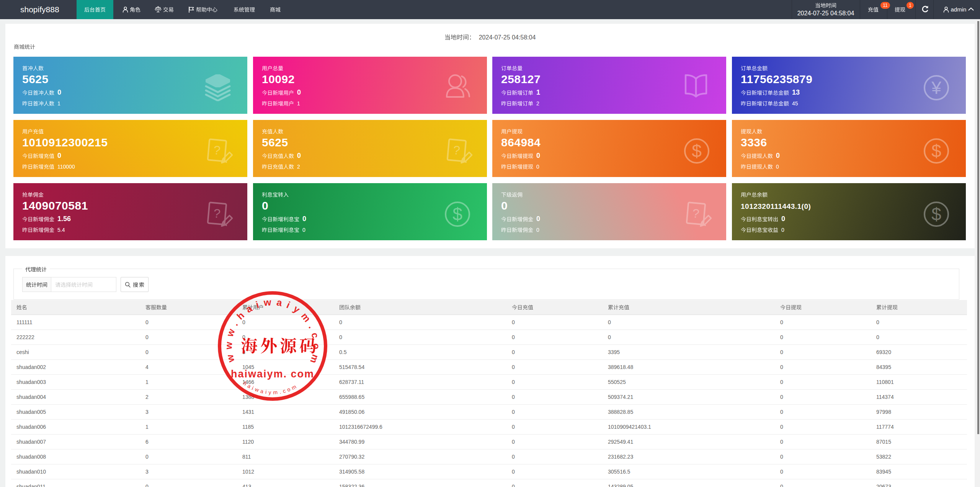  Describe the element at coordinates (273, 374) in the screenshot. I see `svg-text: haiwaiym. com` at that location.